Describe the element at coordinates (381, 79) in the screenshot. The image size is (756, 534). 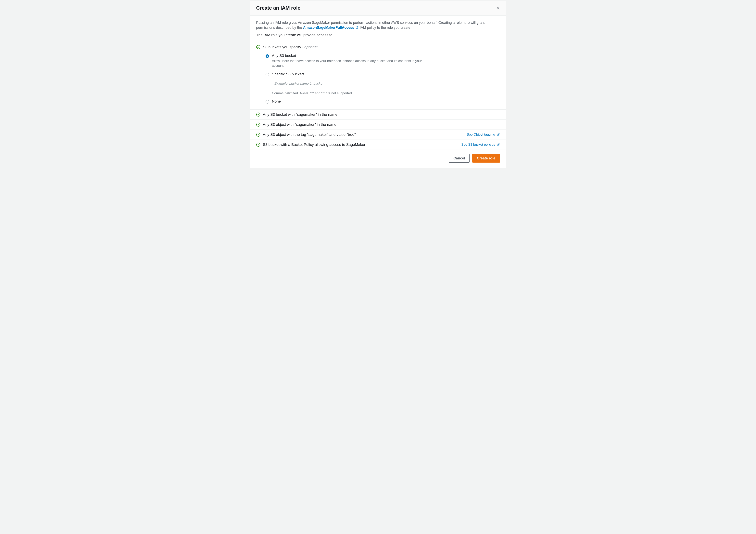
I see `s3-radio-group: Any S3 bucket Allow users that have acce…` at that location.